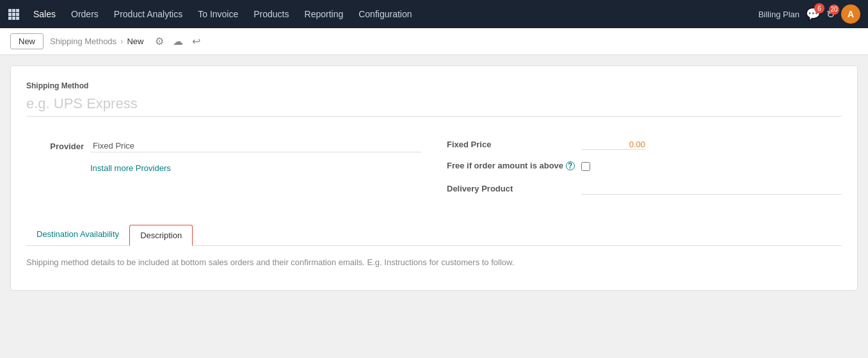 The height and width of the screenshot is (358, 868). What do you see at coordinates (13, 14) in the screenshot?
I see `grid-icon` at bounding box center [13, 14].